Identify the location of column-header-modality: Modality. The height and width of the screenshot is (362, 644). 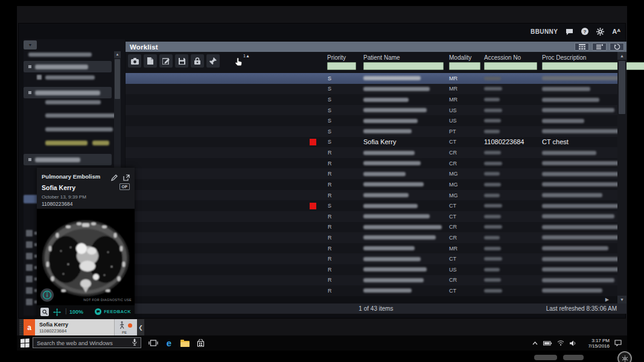
(460, 58).